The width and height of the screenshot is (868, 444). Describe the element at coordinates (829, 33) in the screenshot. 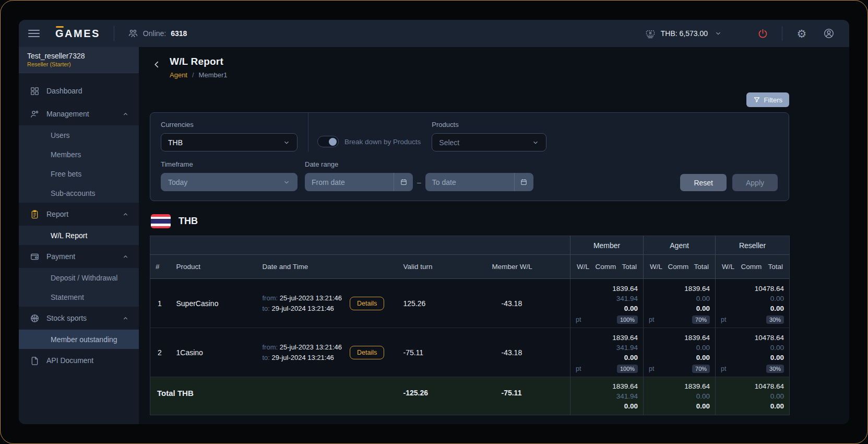

I see `profile-button` at that location.